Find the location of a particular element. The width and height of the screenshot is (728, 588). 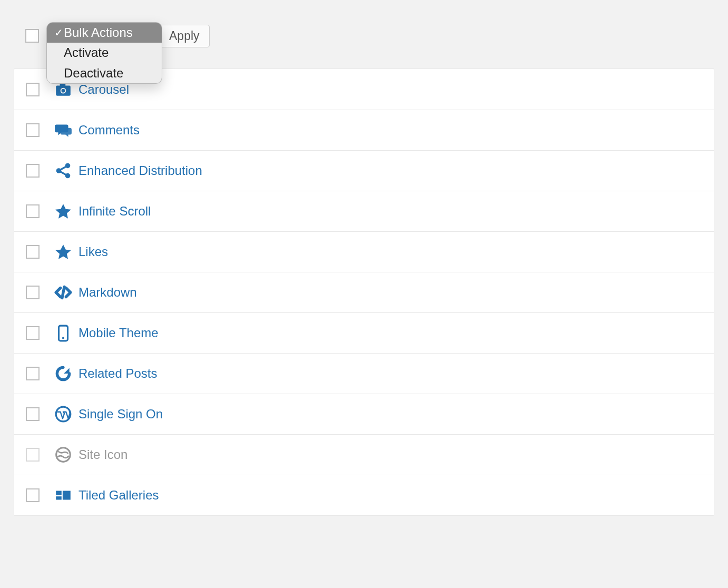

dropdown-option-label: Bulk Actions is located at coordinates (98, 33).